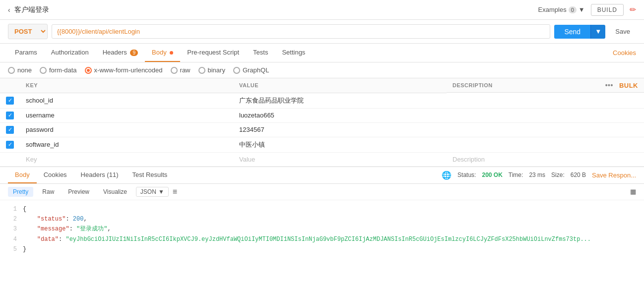 The width and height of the screenshot is (644, 285). Describe the element at coordinates (127, 145) in the screenshot. I see `key-cell-4: software_id` at that location.